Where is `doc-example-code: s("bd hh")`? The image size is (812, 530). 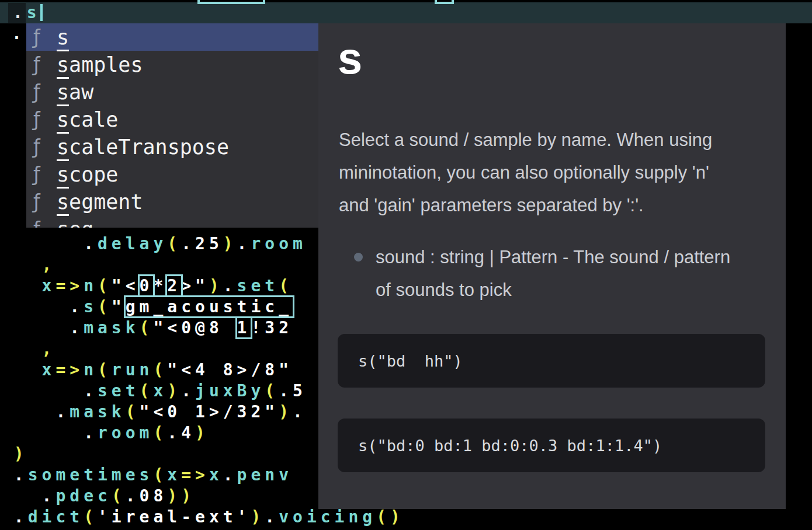 doc-example-code: s("bd hh") is located at coordinates (410, 361).